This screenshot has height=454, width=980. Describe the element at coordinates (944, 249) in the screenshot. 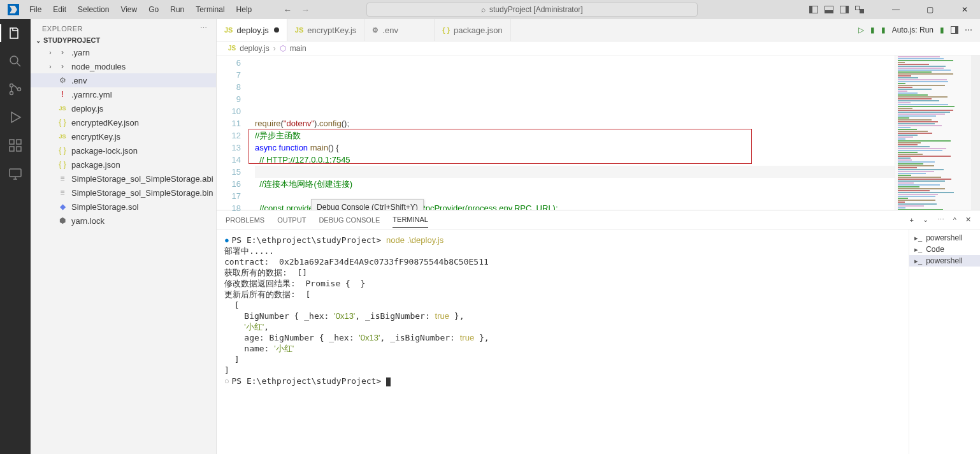

I see `terminal-session: ▸_Code` at that location.